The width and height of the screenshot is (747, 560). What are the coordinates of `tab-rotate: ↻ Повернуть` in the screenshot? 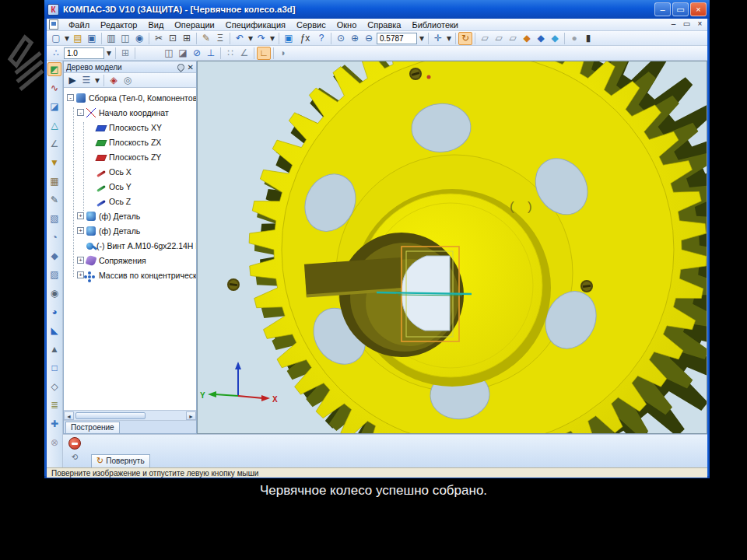 It's located at (121, 460).